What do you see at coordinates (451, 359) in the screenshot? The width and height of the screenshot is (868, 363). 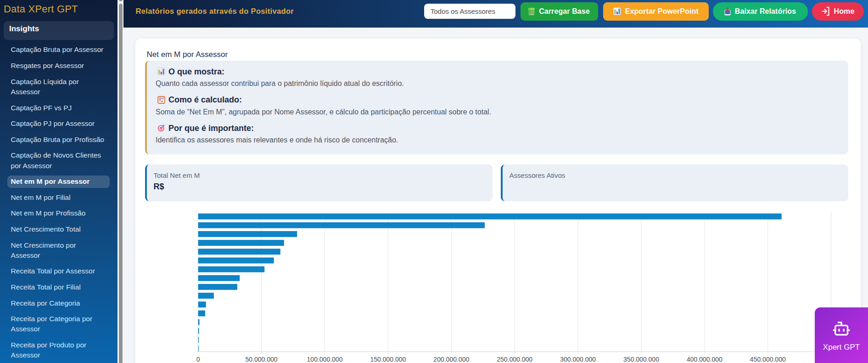 I see `svg-text: 200.000.000` at bounding box center [451, 359].